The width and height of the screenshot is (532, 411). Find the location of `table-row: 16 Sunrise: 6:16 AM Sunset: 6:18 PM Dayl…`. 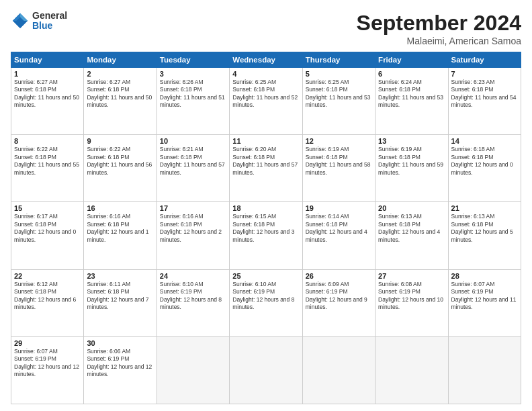

table-row: 16 Sunrise: 6:16 AM Sunset: 6:18 PM Dayl… is located at coordinates (120, 236).